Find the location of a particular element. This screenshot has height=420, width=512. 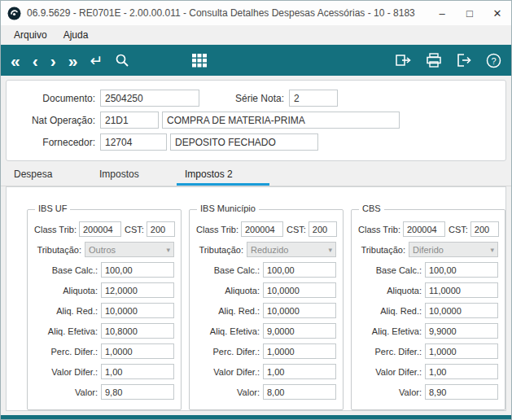

tab-strip: Despesa Impostos Impostos 2 is located at coordinates (256, 176).